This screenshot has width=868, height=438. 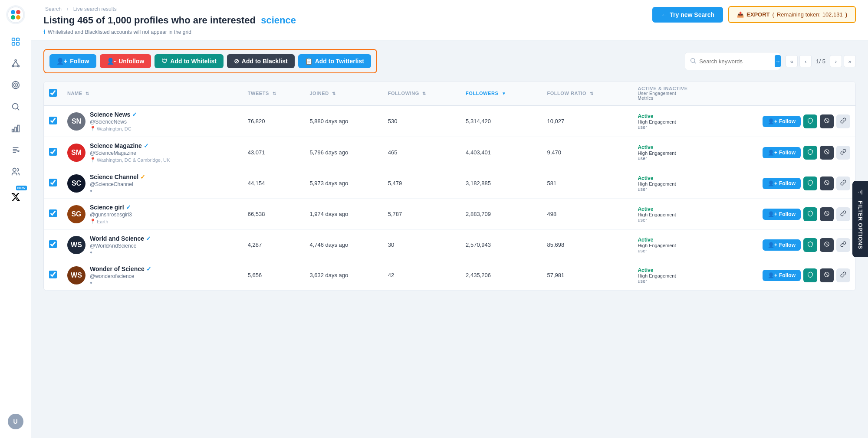 What do you see at coordinates (450, 275) in the screenshot?
I see `table-row: WS Wonder of Science ✓ @wonderofscience …` at bounding box center [450, 275].